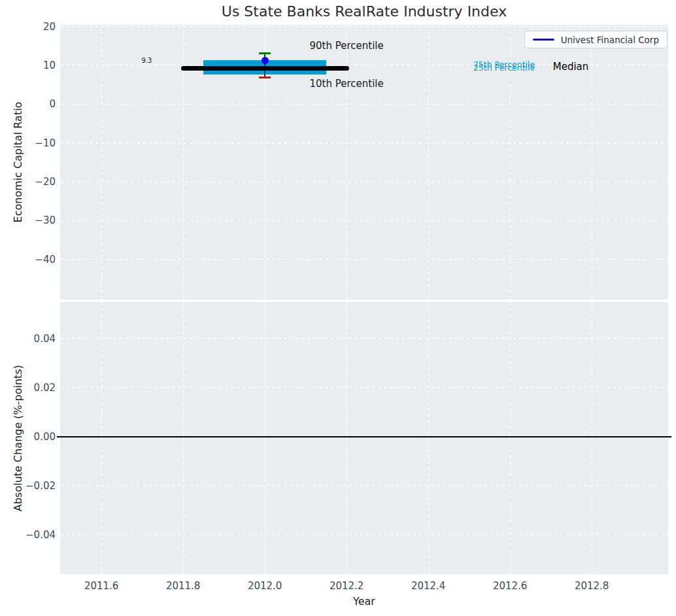 The width and height of the screenshot is (676, 616). Describe the element at coordinates (265, 586) in the screenshot. I see `x-tick-label: 2012.0` at that location.